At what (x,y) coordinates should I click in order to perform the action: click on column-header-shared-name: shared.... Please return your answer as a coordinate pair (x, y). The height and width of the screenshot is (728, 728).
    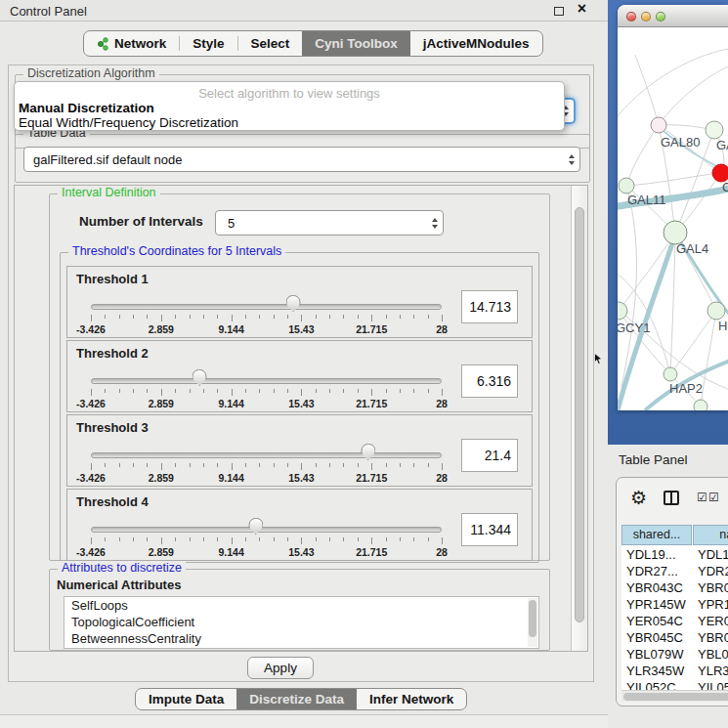
    Looking at the image, I should click on (657, 535).